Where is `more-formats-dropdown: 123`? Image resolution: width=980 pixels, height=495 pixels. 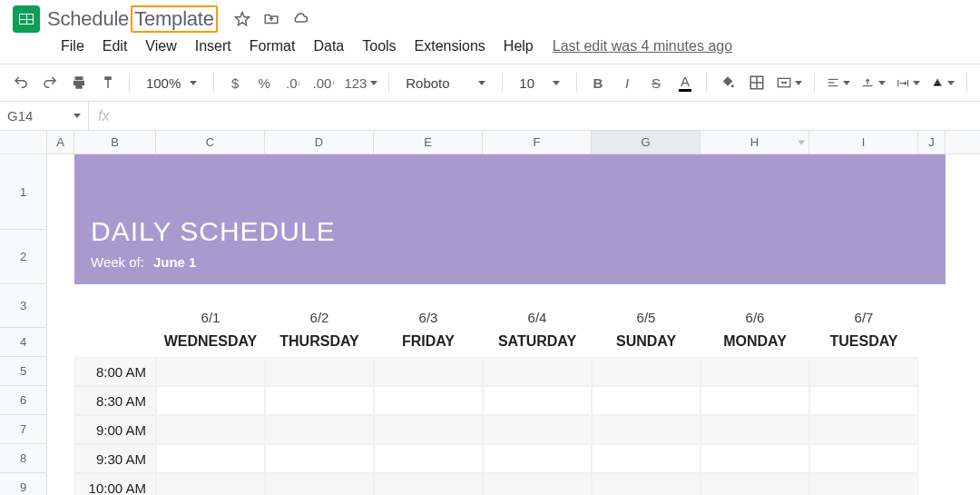
more-formats-dropdown: 123 is located at coordinates (361, 83).